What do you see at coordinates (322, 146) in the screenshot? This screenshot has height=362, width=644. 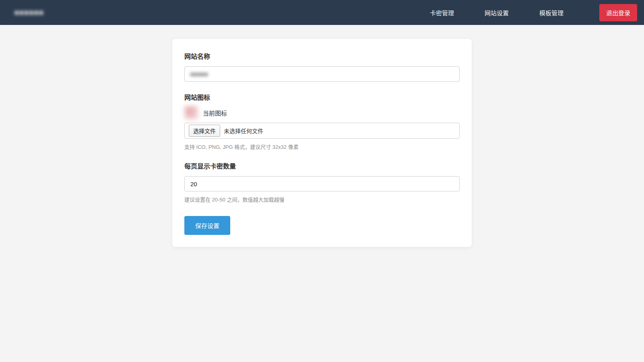 I see `site-icon-hint: 支持 ICO, PNG, JPG 格式，建议尺寸 32x32 像素` at bounding box center [322, 146].